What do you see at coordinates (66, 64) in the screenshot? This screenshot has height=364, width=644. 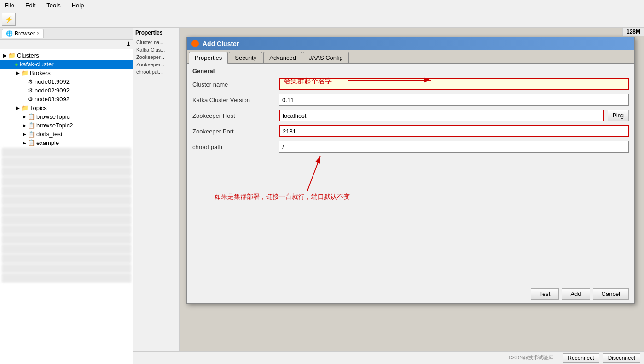 I see `tree-item-kafak-cluster: ● kafak-cluster` at bounding box center [66, 64].